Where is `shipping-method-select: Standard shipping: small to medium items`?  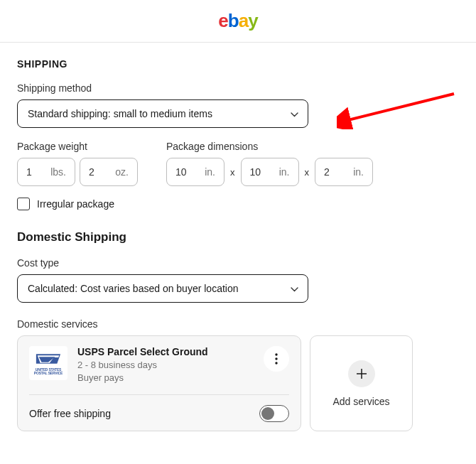 shipping-method-select: Standard shipping: small to medium items is located at coordinates (163, 114).